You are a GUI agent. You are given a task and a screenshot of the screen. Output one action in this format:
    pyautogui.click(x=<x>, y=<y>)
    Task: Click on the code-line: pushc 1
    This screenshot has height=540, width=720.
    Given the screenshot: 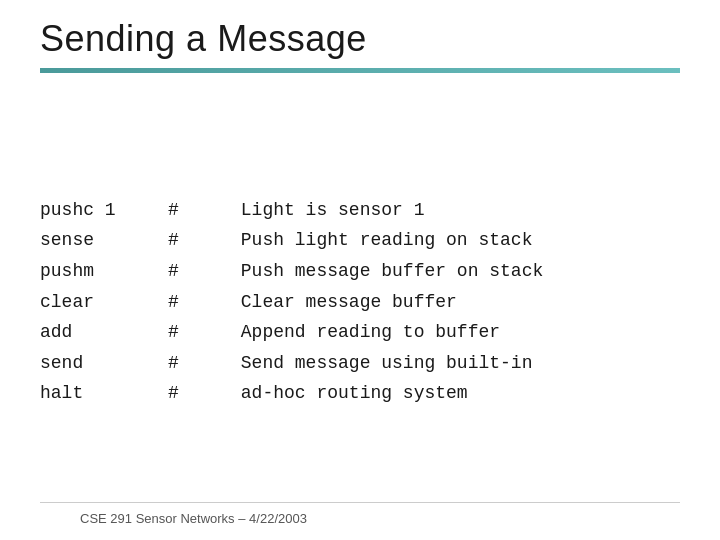 What is the action you would take?
    pyautogui.click(x=100, y=210)
    